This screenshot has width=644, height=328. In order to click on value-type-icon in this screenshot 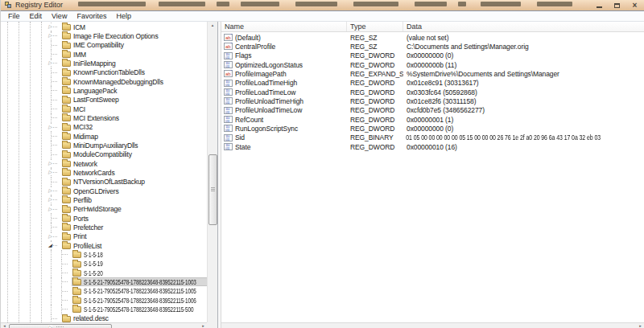, I will do `click(229, 111)`.